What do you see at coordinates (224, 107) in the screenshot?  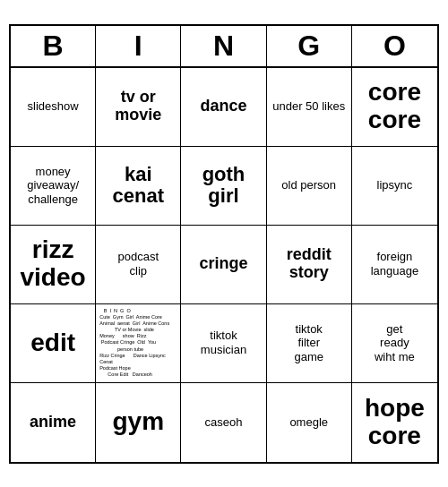 I see `cell-1-3: dance` at bounding box center [224, 107].